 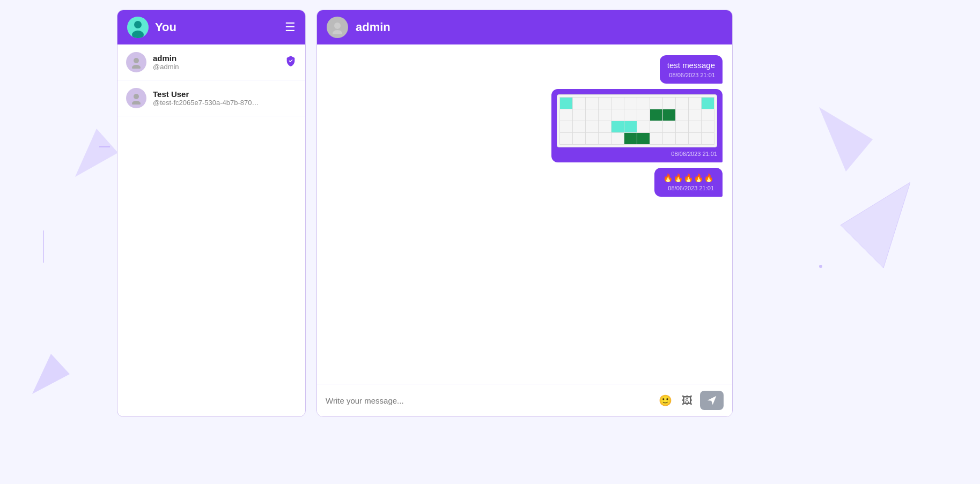 I want to click on contact-info-admin: admin @admin, so click(x=225, y=62).